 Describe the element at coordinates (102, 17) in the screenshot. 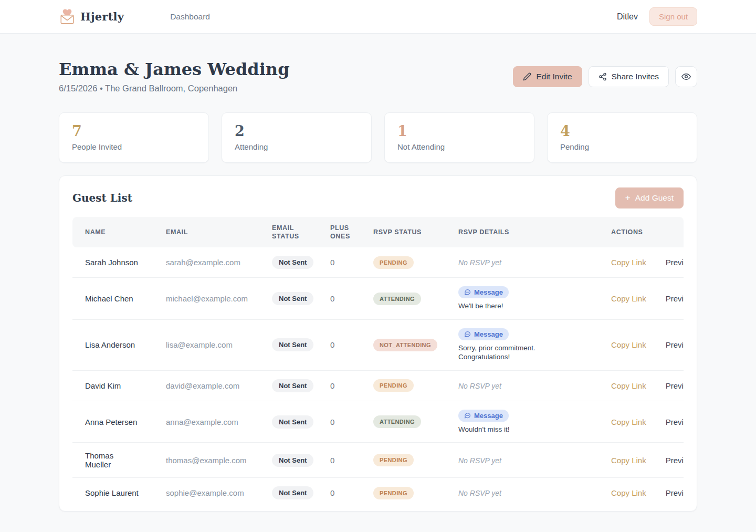

I see `brand-name: Hjertly` at that location.